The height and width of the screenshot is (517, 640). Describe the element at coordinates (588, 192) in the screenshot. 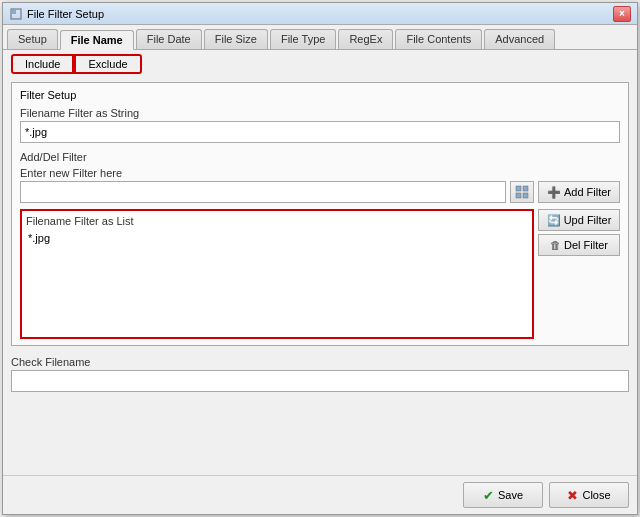

I see `add-filter-label: Add Filter` at that location.